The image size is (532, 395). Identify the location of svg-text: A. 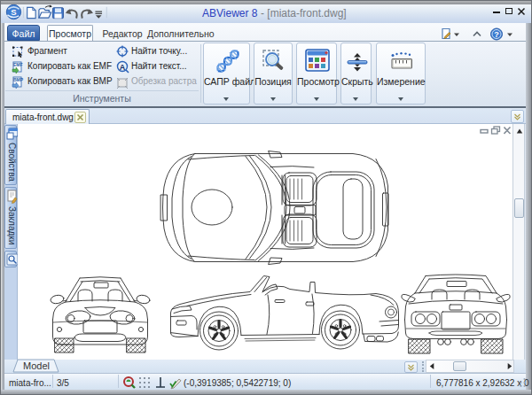
(122, 67).